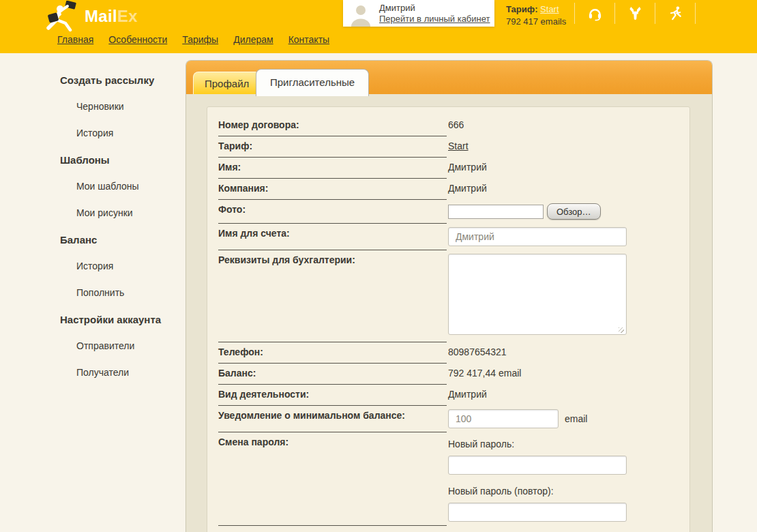 This screenshot has width=757, height=532. Describe the element at coordinates (333, 296) in the screenshot. I see `accounting-details-label: Реквизиты для бухгалтерии:` at that location.